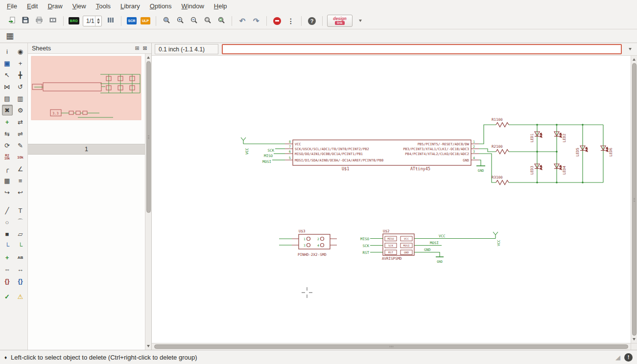 This screenshot has width=637, height=364. Describe the element at coordinates (145, 48) in the screenshot. I see `sheets-close-button: ⊠` at that location.